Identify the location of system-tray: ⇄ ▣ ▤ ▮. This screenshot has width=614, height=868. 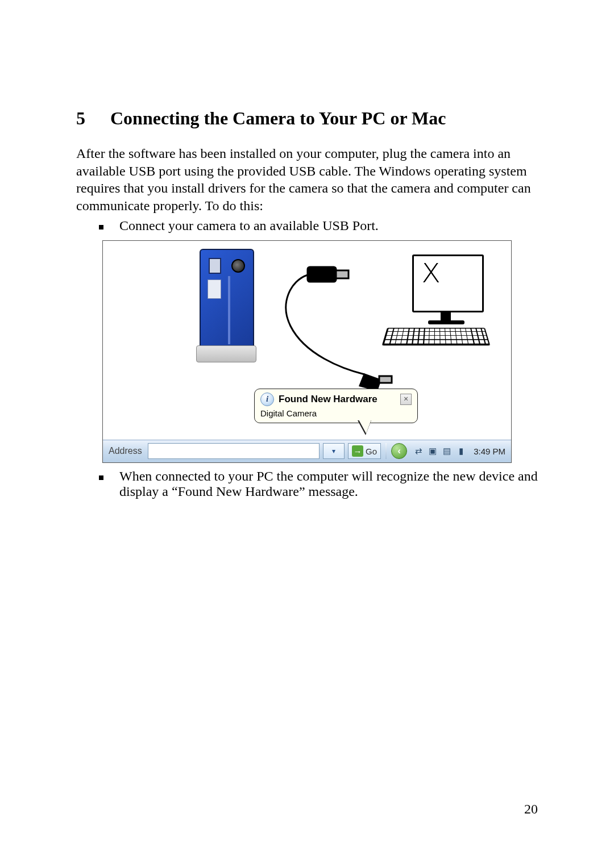
(440, 451).